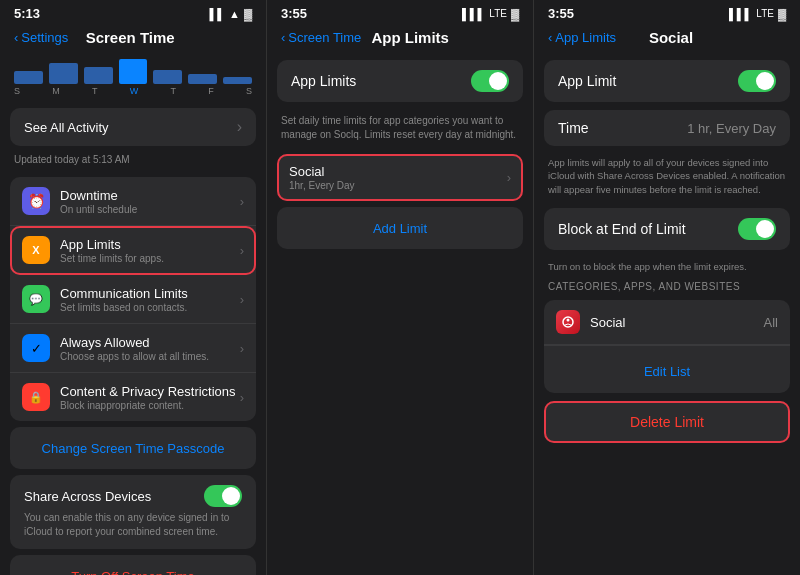 The image size is (800, 575). What do you see at coordinates (732, 128) in the screenshot?
I see `time-value: 1 hr, Every Day` at bounding box center [732, 128].